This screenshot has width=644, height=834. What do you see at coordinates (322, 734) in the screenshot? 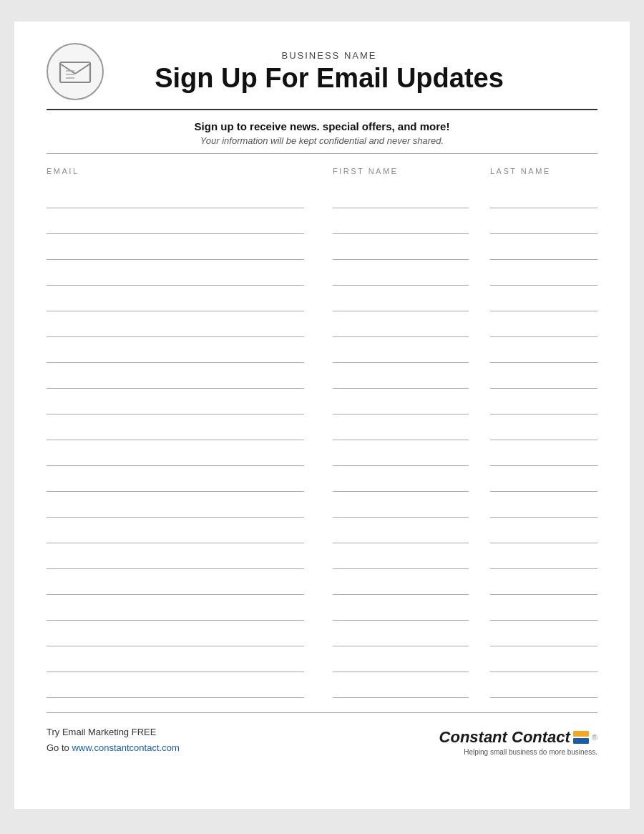
I see `footer: Try Email Marketing FREE Go to www.const…` at bounding box center [322, 734].